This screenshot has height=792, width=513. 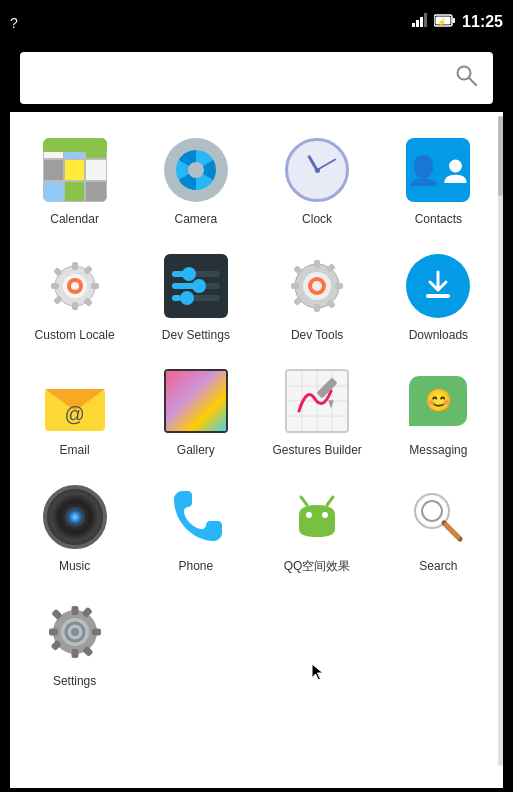 What do you see at coordinates (466, 78) in the screenshot?
I see `search-icon` at bounding box center [466, 78].